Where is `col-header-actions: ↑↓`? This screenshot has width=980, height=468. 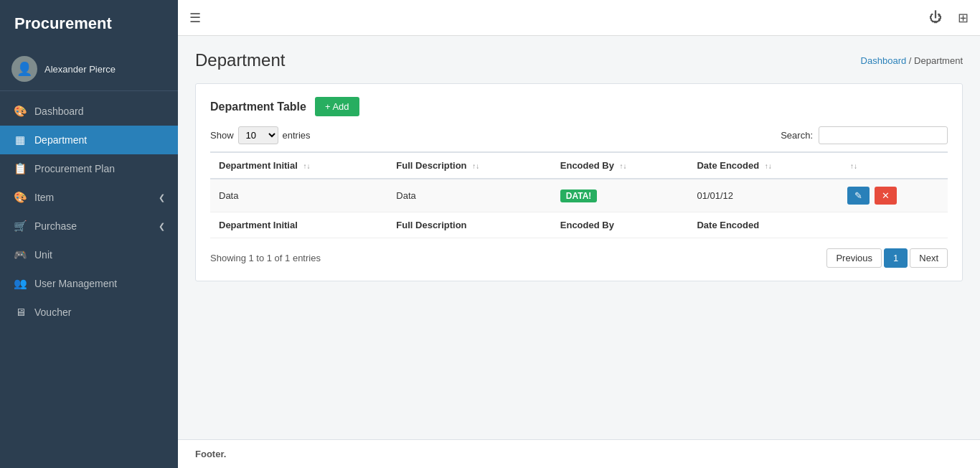
col-header-actions: ↑↓ is located at coordinates (893, 165).